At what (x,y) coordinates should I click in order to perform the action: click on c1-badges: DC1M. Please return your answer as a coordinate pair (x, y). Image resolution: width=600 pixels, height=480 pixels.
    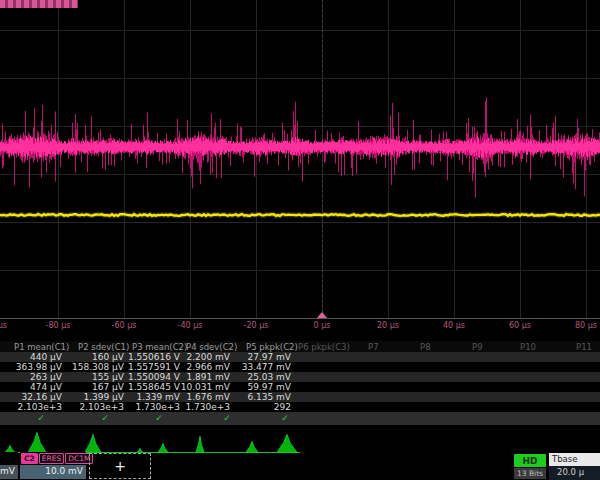
    Looking at the image, I should click on (9, 458).